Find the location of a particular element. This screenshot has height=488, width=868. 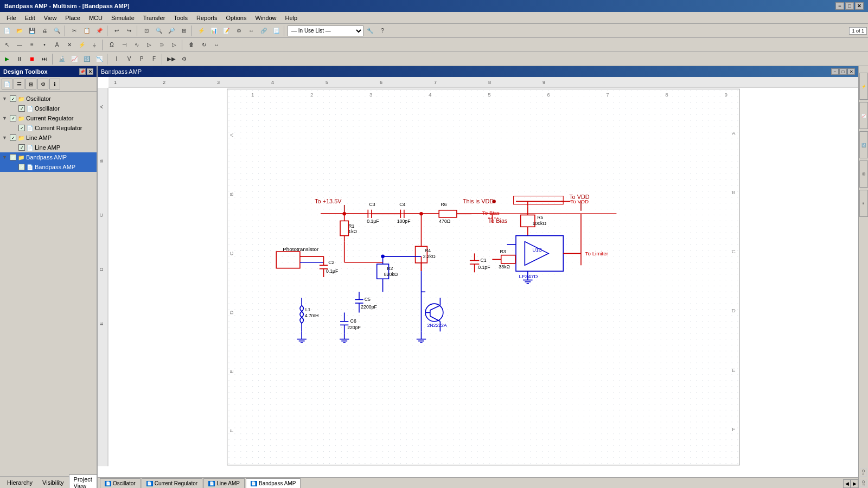

toolbox-icon-list: ☰ is located at coordinates (19, 84).